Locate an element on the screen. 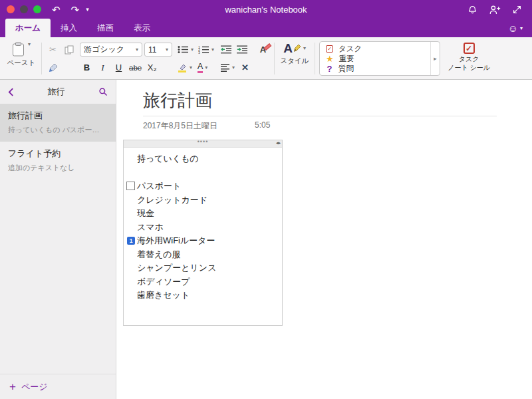 Image resolution: width=532 pixels, height=399 pixels. tab-insert: 挿入 is located at coordinates (69, 28).